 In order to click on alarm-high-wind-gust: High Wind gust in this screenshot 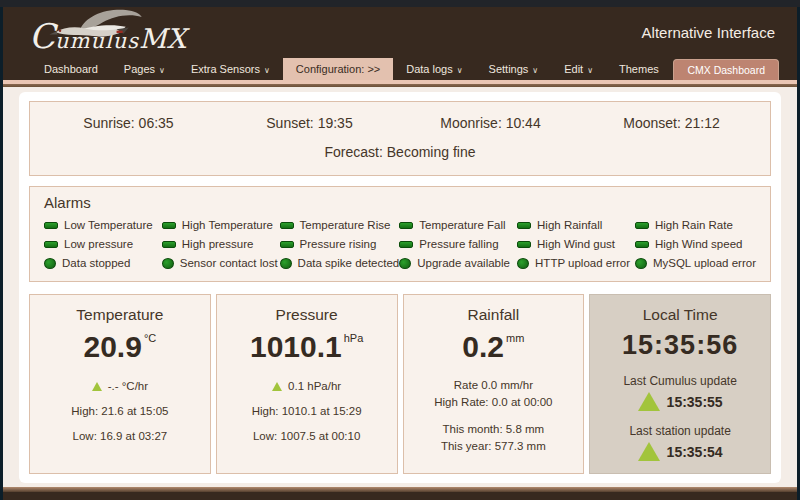, I will do `click(576, 244)`.